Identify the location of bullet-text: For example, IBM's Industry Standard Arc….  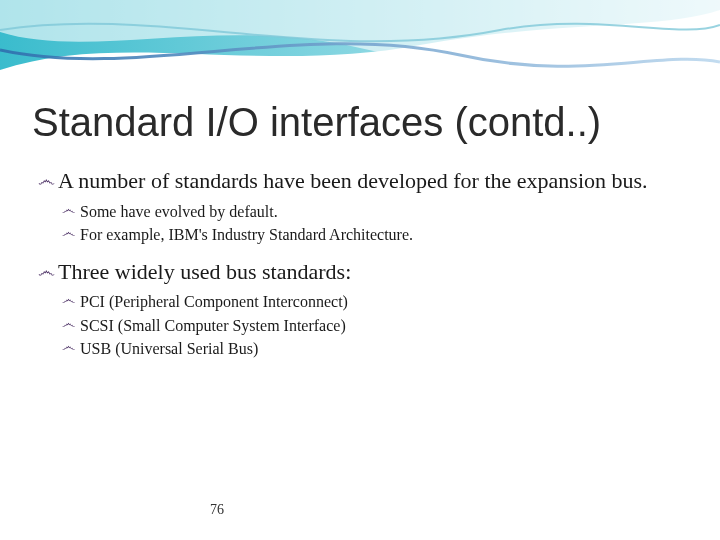
(384, 235).